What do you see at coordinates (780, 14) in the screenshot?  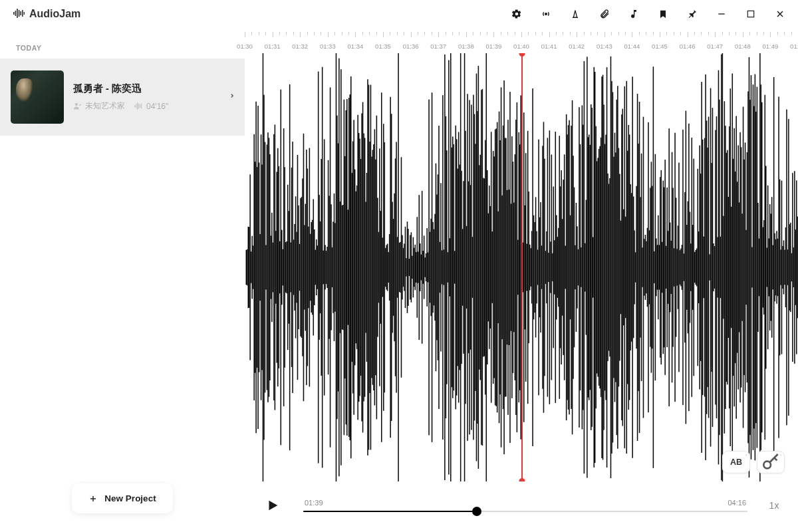 I see `close-icon` at bounding box center [780, 14].